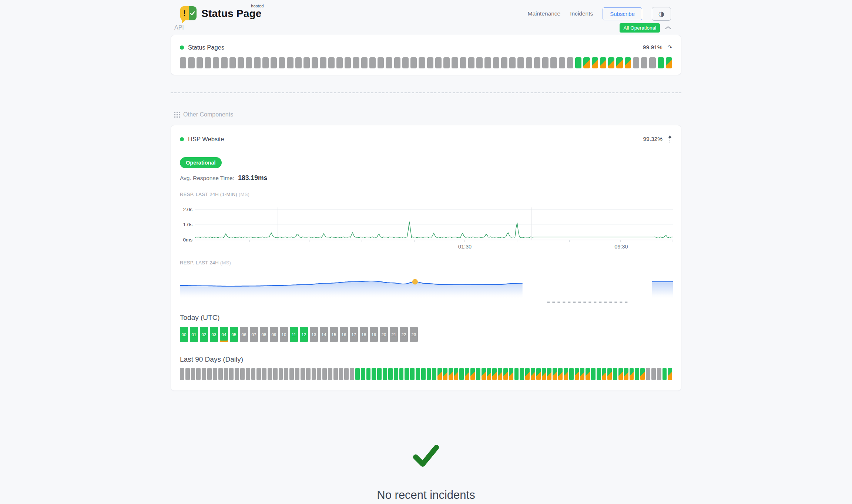 This screenshot has height=504, width=852. What do you see at coordinates (670, 47) in the screenshot?
I see `refresh-icon: ↷` at bounding box center [670, 47].